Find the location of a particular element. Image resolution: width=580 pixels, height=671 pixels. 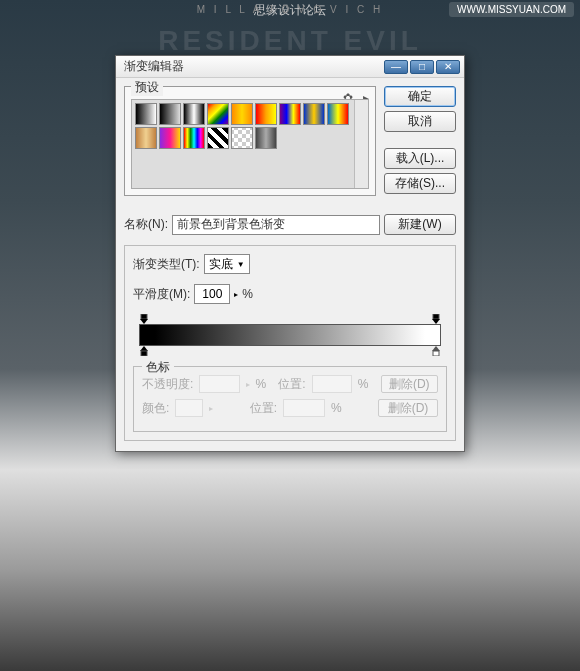

save-button: 存储(S)... is located at coordinates (420, 184).